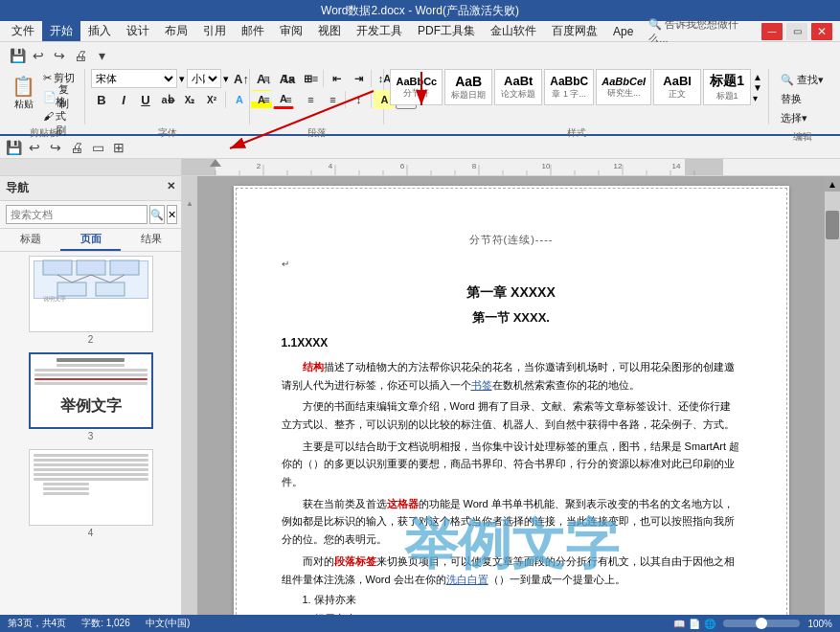  I want to click on text-effect-btn: A, so click(239, 100).